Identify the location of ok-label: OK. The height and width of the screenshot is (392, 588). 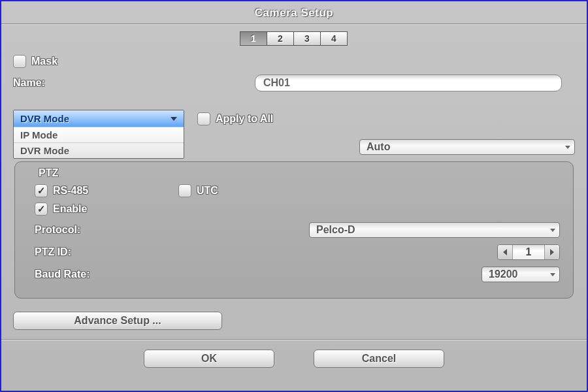
(209, 359).